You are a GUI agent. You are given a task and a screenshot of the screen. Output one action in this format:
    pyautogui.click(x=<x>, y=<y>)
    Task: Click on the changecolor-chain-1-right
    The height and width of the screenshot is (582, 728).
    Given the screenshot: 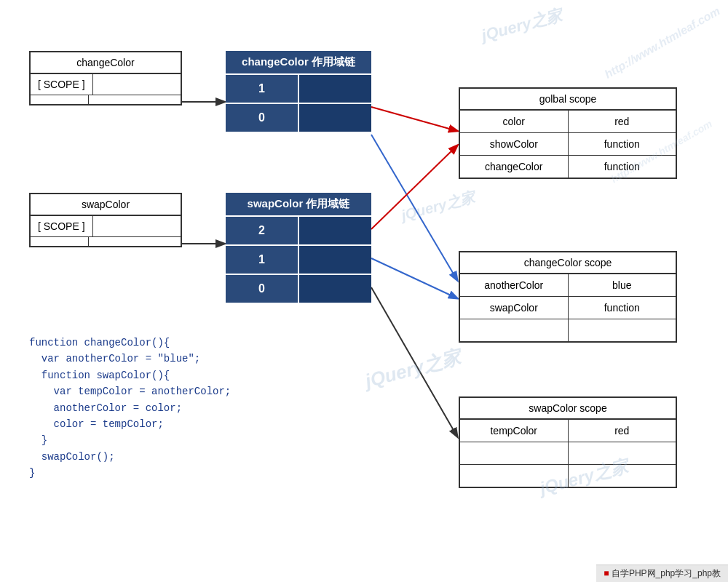 What is the action you would take?
    pyautogui.click(x=335, y=89)
    